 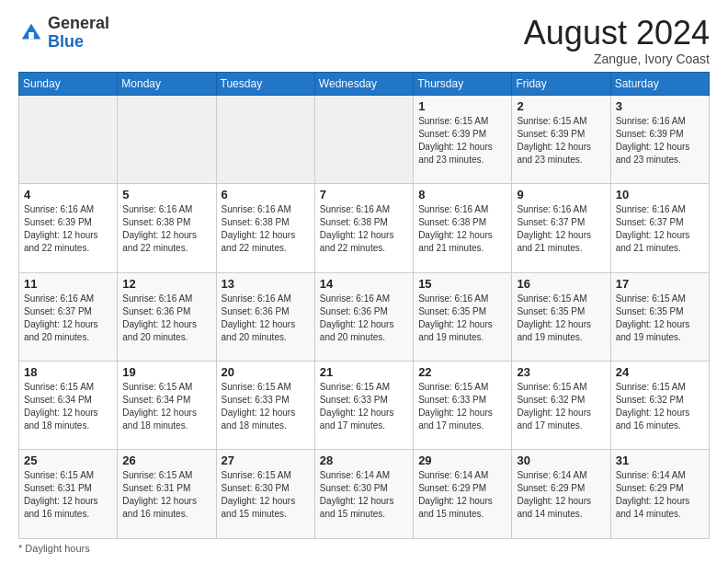 What do you see at coordinates (79, 23) in the screenshot?
I see `logo-general-text: General` at bounding box center [79, 23].